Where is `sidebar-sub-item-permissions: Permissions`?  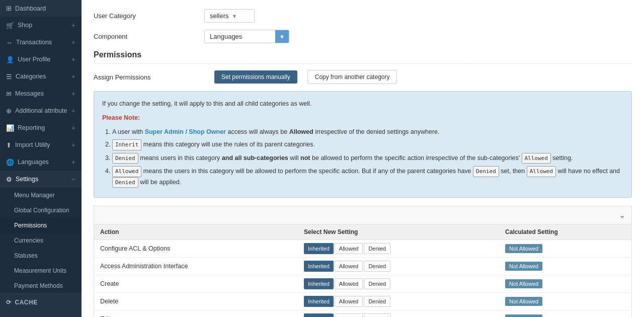
sidebar-sub-item-permissions: Permissions is located at coordinates (41, 225).